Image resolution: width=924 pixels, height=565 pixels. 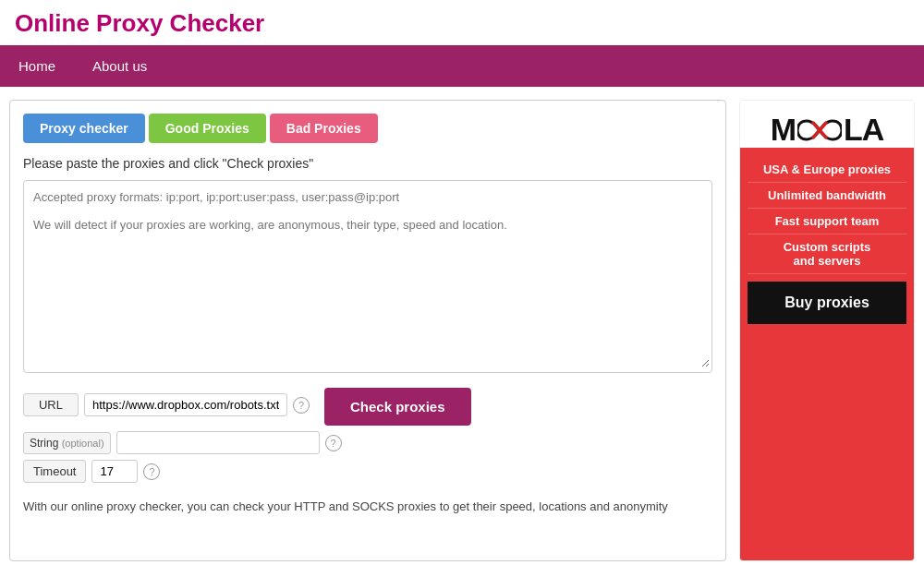 What do you see at coordinates (368, 507) in the screenshot?
I see `footer-text: With our online proxy checker, you can c…` at bounding box center [368, 507].